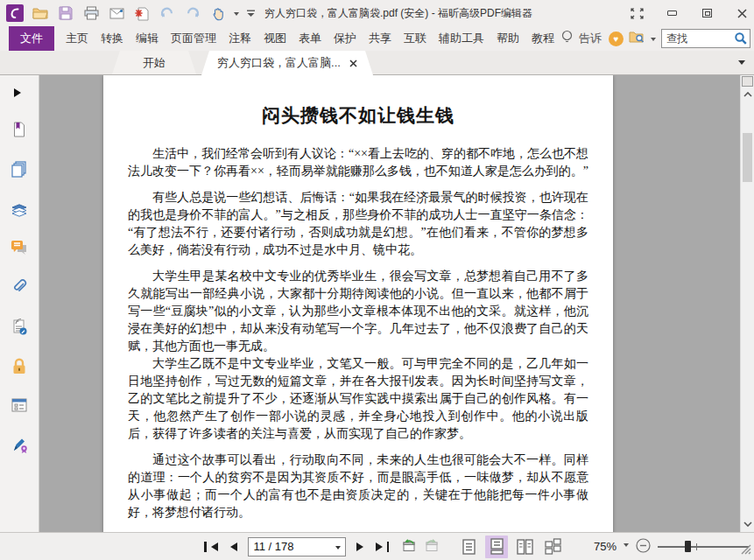 The width and height of the screenshot is (754, 560). Describe the element at coordinates (497, 547) in the screenshot. I see `continuous-view-button` at that location.